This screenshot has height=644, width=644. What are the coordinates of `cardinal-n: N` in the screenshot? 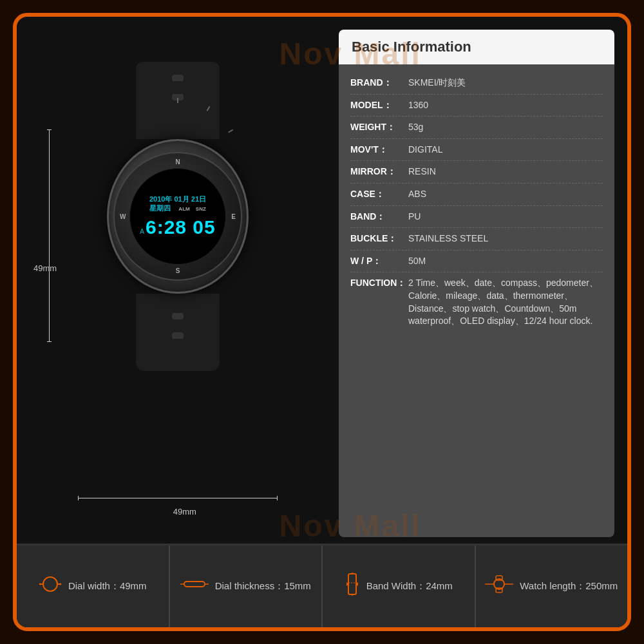 It's located at (178, 162).